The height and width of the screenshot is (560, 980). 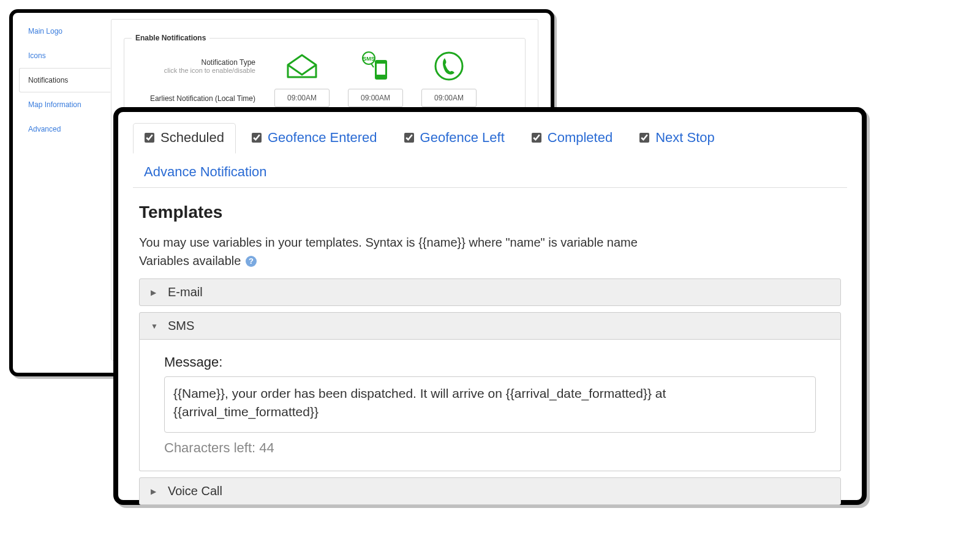 I want to click on tab-advance-notification-label: Advance Notification, so click(x=206, y=172).